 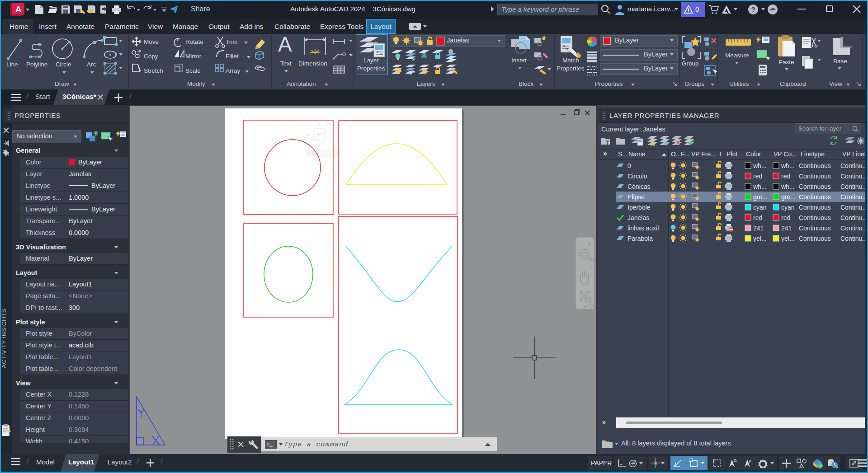 What do you see at coordinates (19, 9) in the screenshot?
I see `svg-text: A` at bounding box center [19, 9].